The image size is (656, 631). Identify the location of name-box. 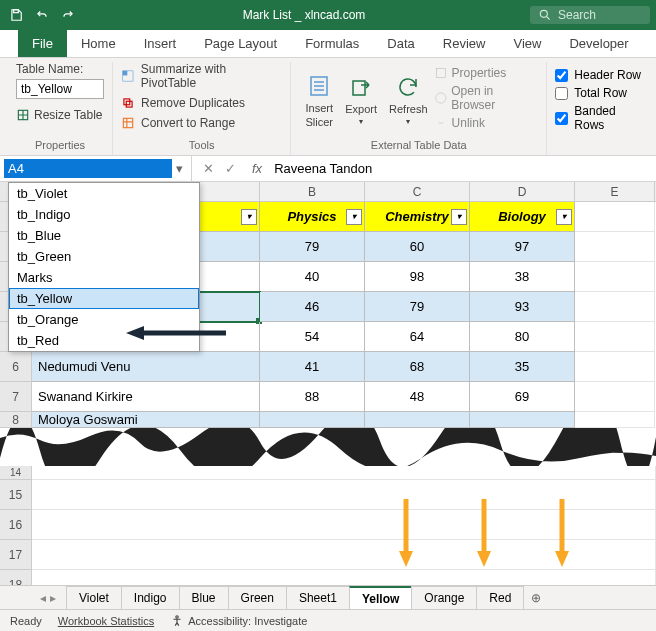
(88, 168).